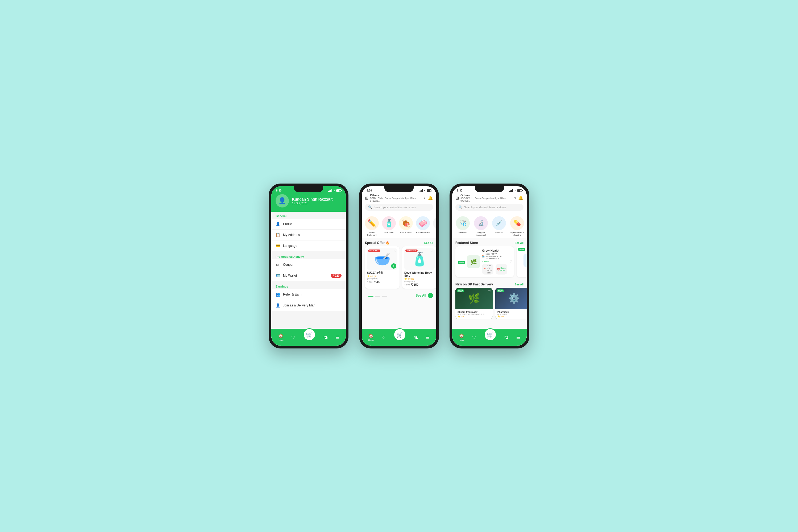 The image size is (798, 532). What do you see at coordinates (518, 337) in the screenshot?
I see `nav-menu-3: ☰` at bounding box center [518, 337].